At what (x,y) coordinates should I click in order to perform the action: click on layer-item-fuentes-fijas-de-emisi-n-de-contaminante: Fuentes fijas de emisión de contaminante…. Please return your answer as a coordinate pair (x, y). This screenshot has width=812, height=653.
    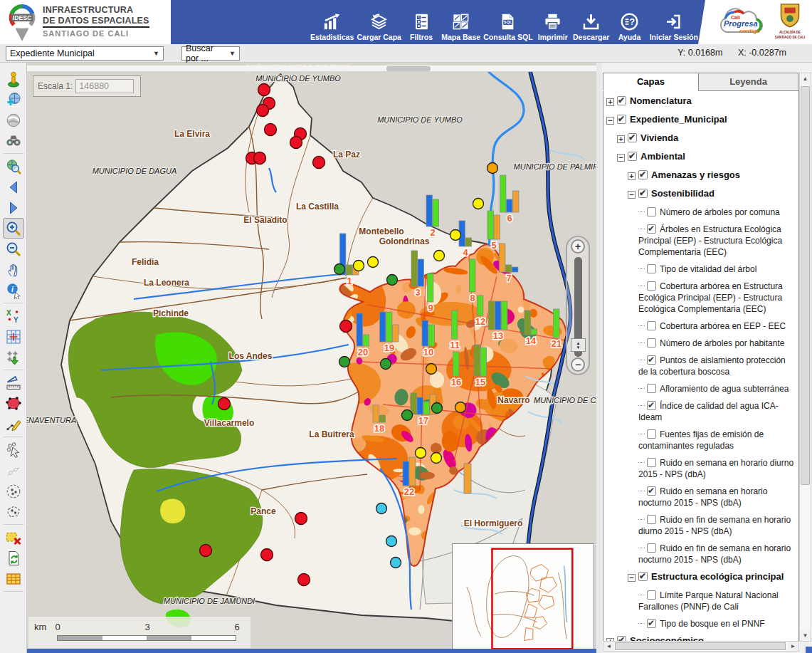
    Looking at the image, I should click on (701, 440).